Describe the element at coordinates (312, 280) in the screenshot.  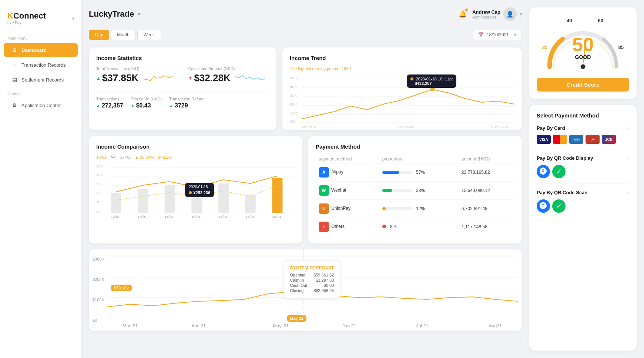
I see `forecast-cashin-row: Cash In $3,297.33` at that location.